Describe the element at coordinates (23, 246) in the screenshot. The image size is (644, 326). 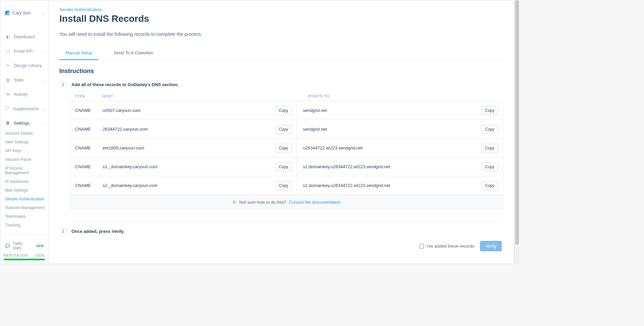
I see `twilio-label: Twilio SMS` at that location.